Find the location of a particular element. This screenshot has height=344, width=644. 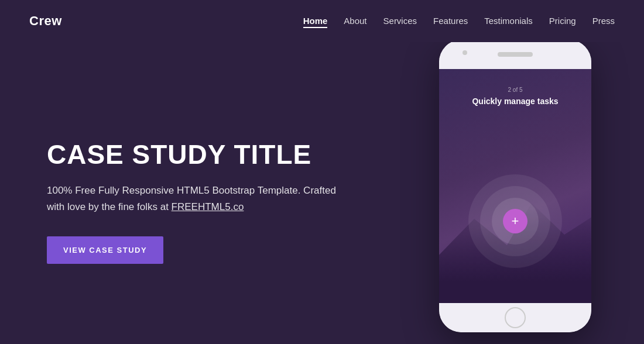

nav-item-testimonials: Testimonials is located at coordinates (508, 21).